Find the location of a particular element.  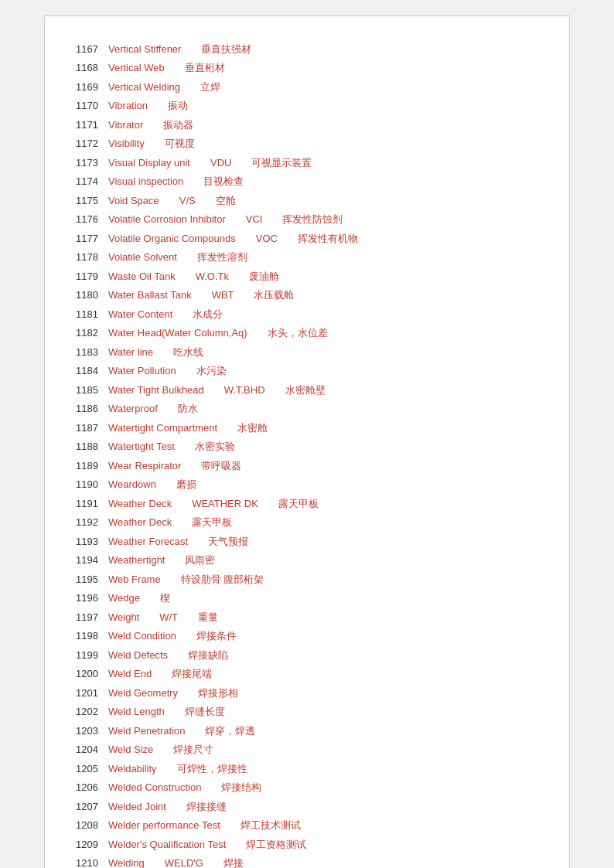

entry-number: 1184 is located at coordinates (92, 371).